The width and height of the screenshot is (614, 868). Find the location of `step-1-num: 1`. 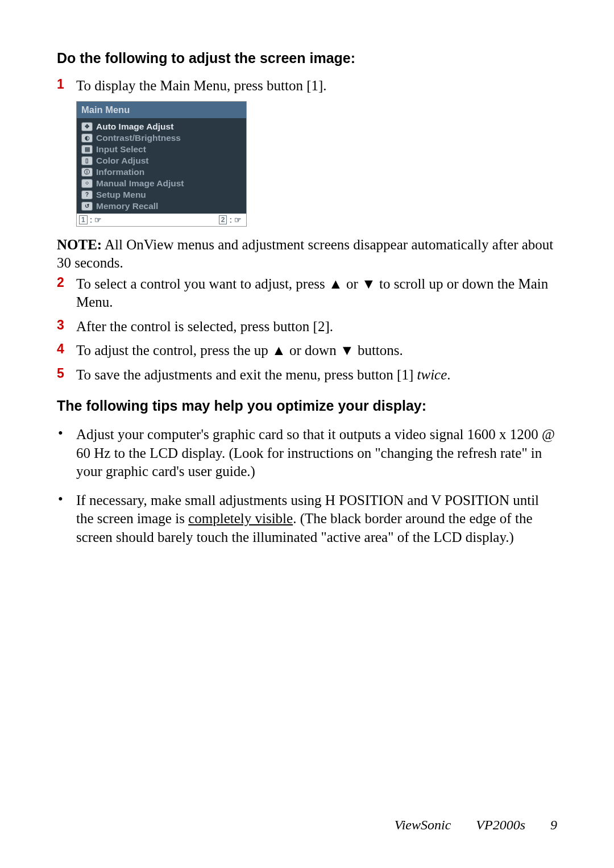

step-1-num: 1 is located at coordinates (67, 84).